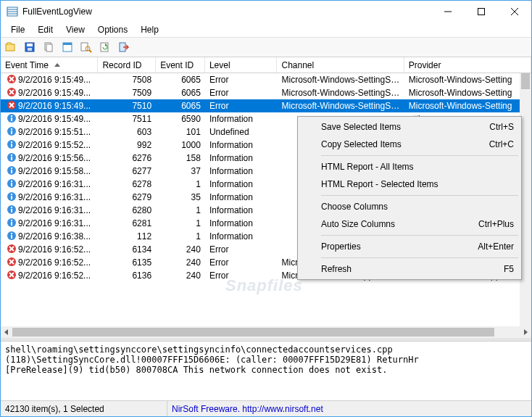  I want to click on table-row: 9/2/2016 9:15:49...75106065ErrorMicrosof…, so click(266, 106).